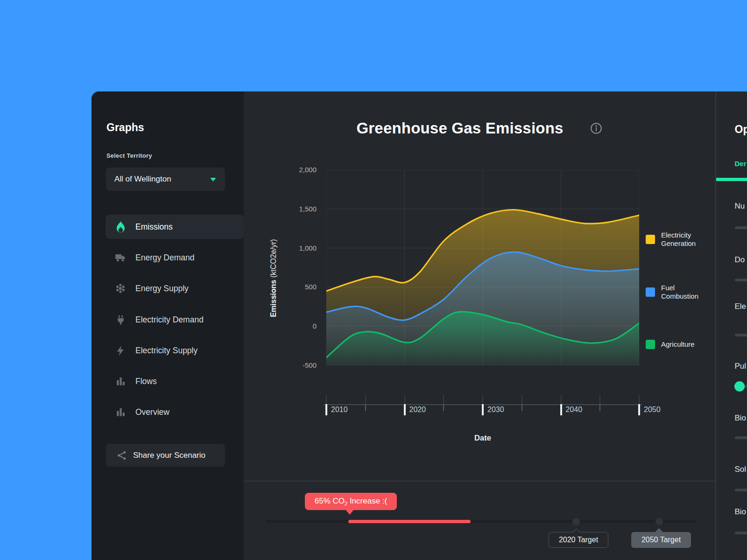 The image size is (747, 560). I want to click on y-axis-label: Emissions (ktCO2e/yr), so click(274, 278).